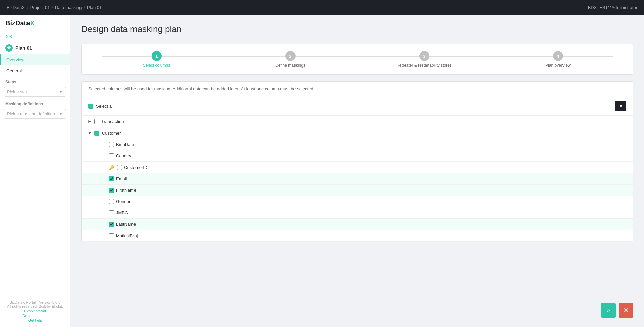 The height and width of the screenshot is (327, 644). Describe the element at coordinates (111, 133) in the screenshot. I see `label-customer: Customer` at that location.